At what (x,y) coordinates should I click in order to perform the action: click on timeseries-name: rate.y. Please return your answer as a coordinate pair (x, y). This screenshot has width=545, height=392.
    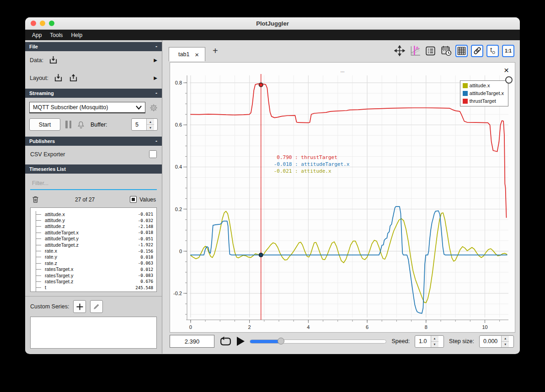
    Looking at the image, I should click on (91, 257).